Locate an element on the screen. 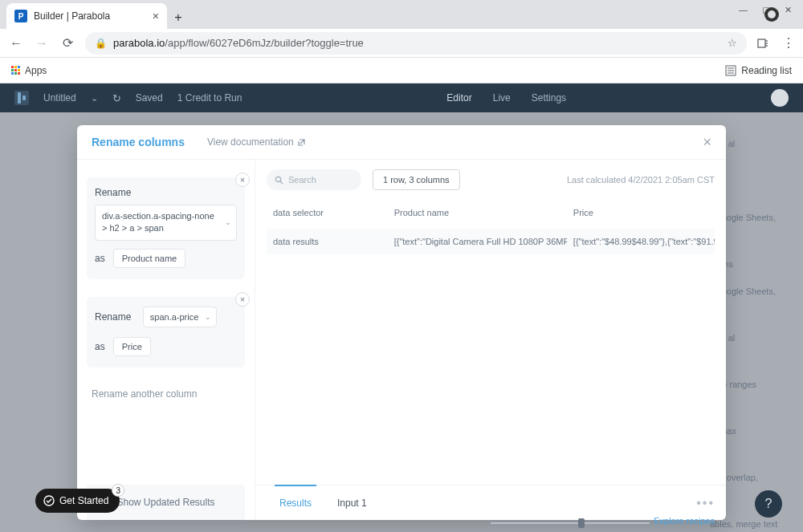 Image resolution: width=803 pixels, height=532 pixels. table-row: data results [{"text":"Digital Camera Fu… is located at coordinates (491, 242).